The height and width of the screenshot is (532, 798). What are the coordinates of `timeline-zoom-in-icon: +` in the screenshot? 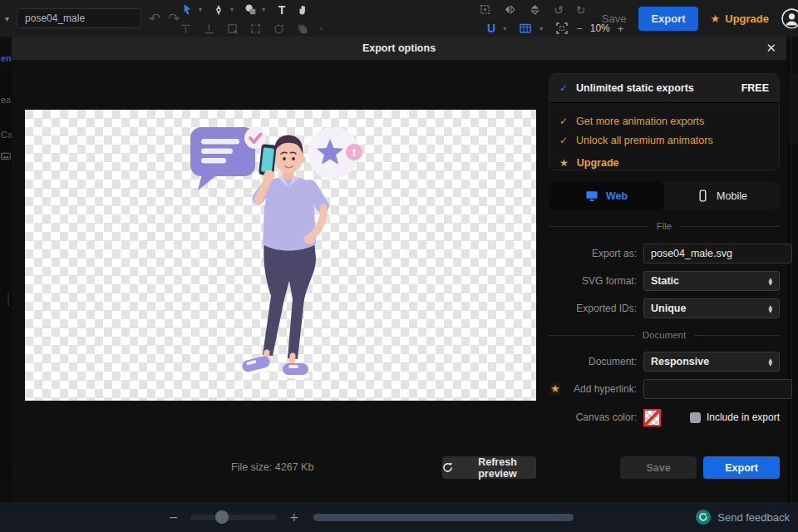 It's located at (294, 517).